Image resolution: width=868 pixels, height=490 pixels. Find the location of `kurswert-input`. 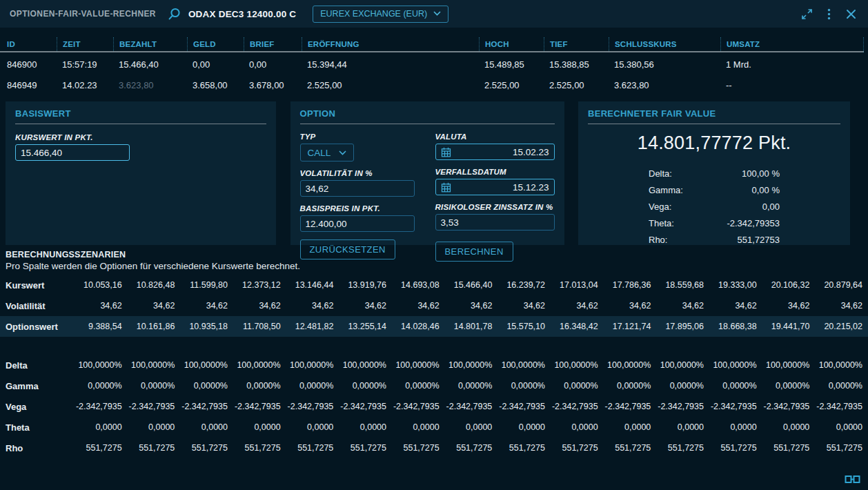

kurswert-input is located at coordinates (72, 153).